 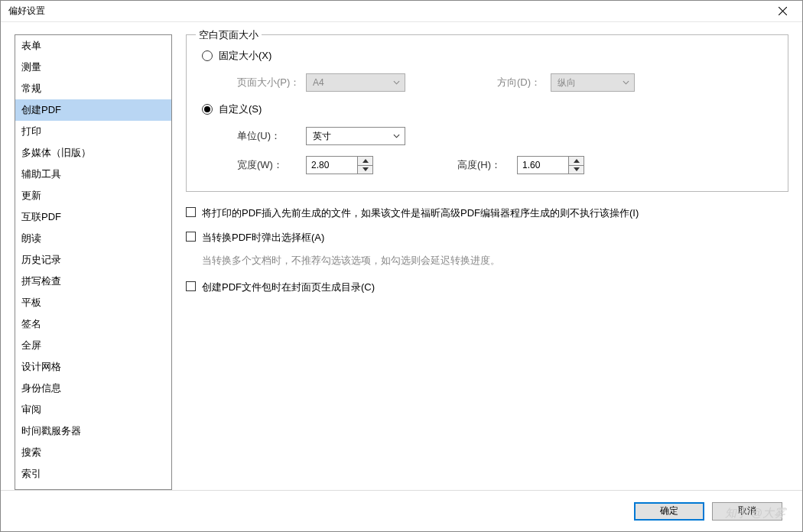 I want to click on titlebar: 偏好设置, so click(x=402, y=11).